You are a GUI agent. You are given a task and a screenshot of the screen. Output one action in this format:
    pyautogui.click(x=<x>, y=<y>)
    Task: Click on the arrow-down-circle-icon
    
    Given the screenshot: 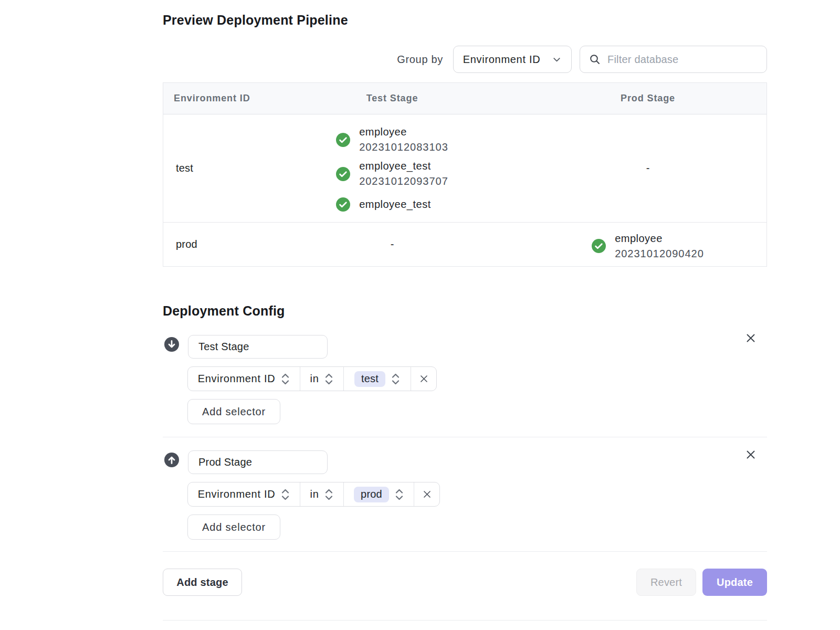 What is the action you would take?
    pyautogui.click(x=172, y=344)
    